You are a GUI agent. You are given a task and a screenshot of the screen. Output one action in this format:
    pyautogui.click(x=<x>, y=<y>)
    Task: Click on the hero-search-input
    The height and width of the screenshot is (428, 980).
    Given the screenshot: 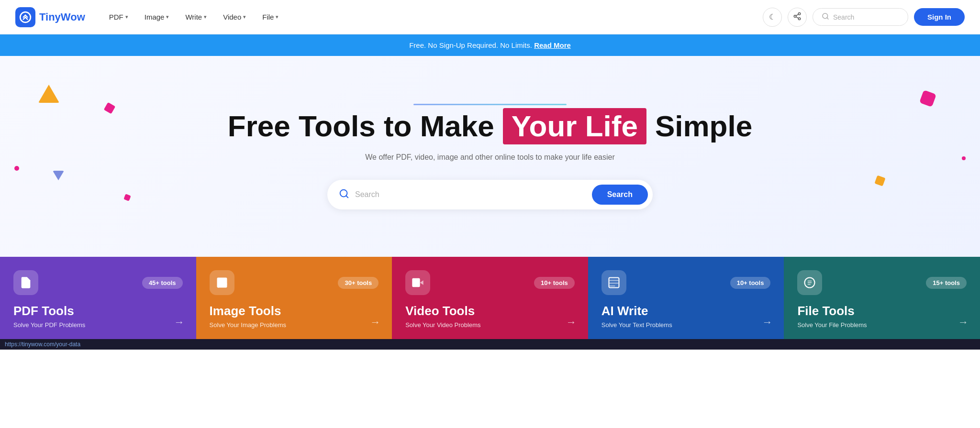 What is the action you would take?
    pyautogui.click(x=474, y=195)
    